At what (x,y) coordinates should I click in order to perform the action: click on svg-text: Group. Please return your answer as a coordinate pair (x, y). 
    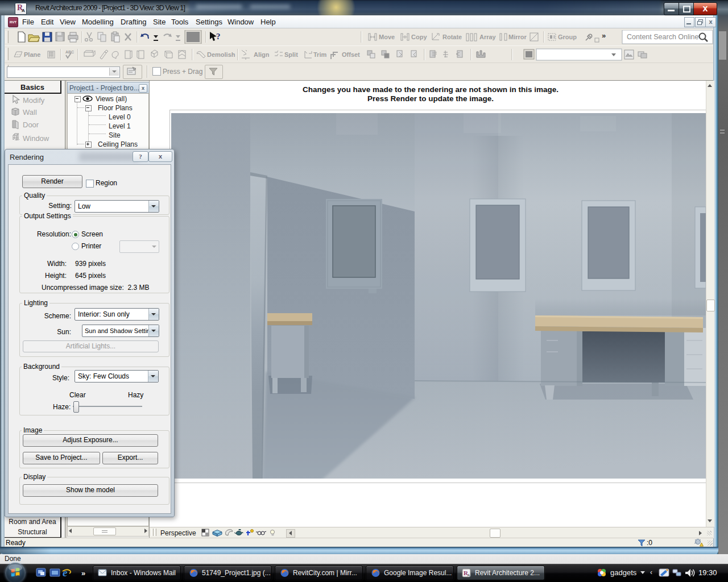
    Looking at the image, I should click on (568, 37).